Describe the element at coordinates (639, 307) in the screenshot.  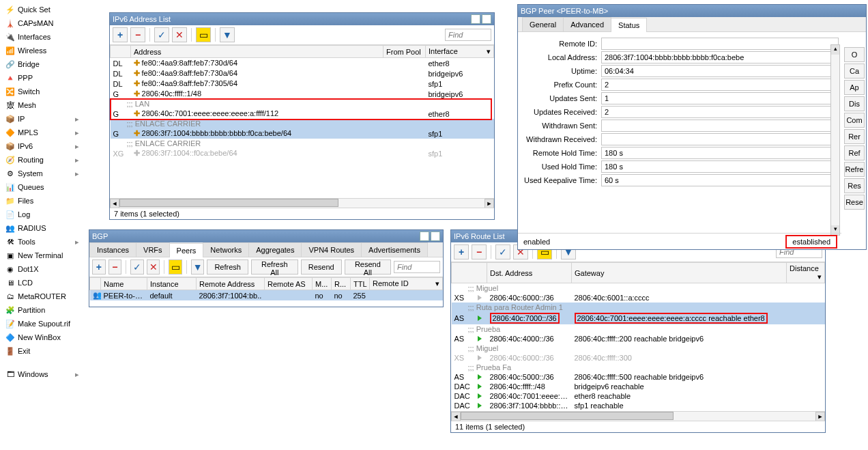
I see `table-comment-row: ;;; Ruta para Router Admin 1` at that location.